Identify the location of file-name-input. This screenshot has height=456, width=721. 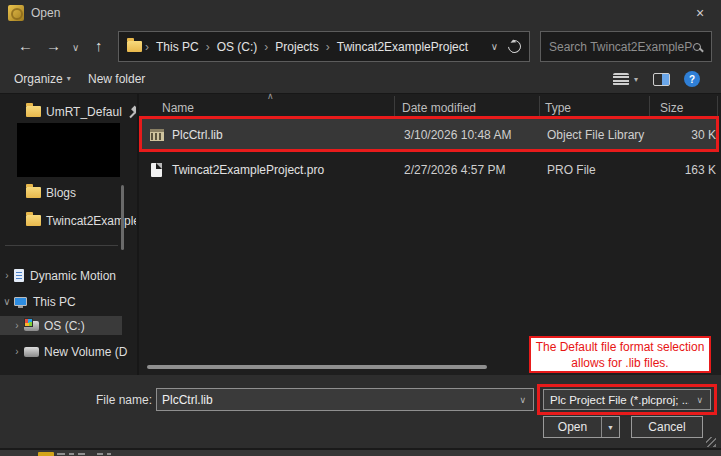
(334, 400).